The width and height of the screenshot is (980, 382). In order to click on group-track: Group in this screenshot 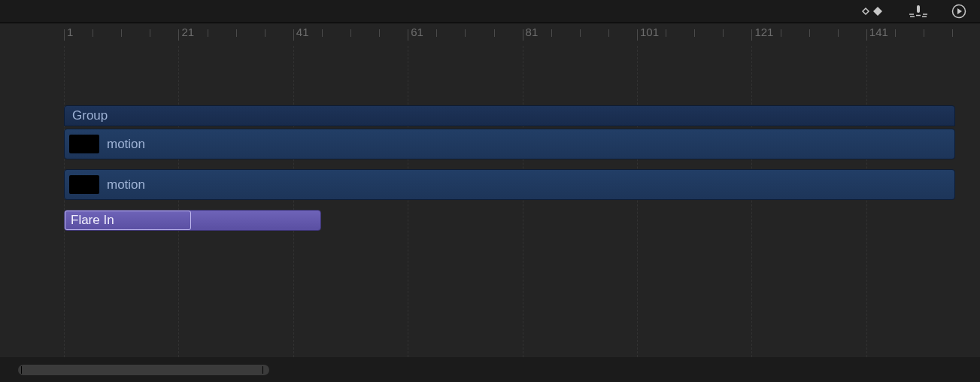, I will do `click(510, 116)`.